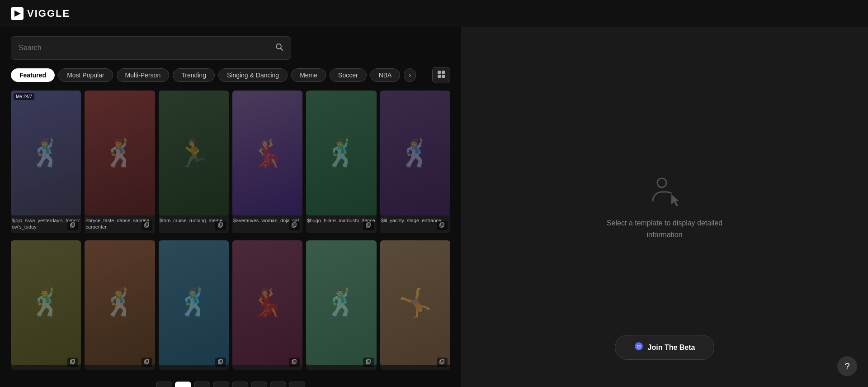 The height and width of the screenshot is (387, 868). Describe the element at coordinates (193, 303) in the screenshot. I see `video-thumb-9: 🕺` at that location.